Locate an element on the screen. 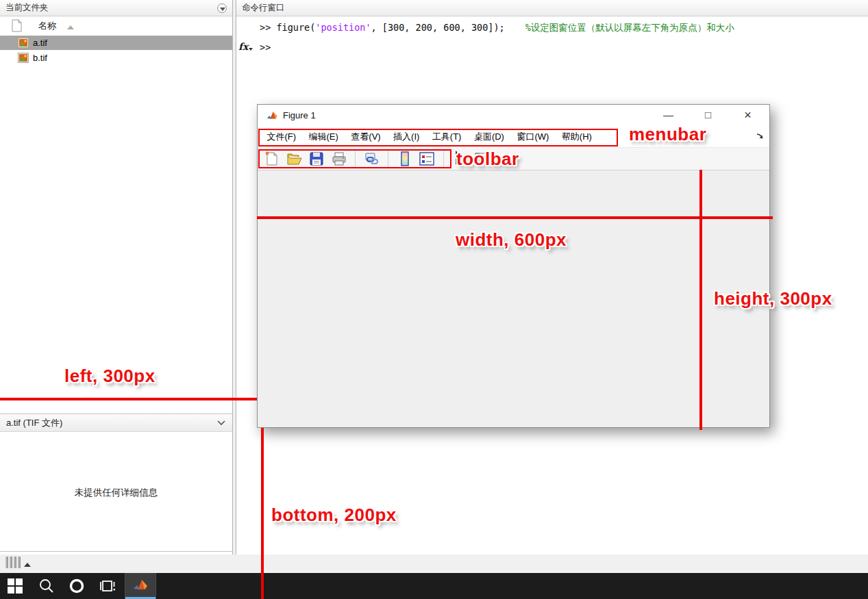 This screenshot has width=868, height=599. taskbar is located at coordinates (434, 586).